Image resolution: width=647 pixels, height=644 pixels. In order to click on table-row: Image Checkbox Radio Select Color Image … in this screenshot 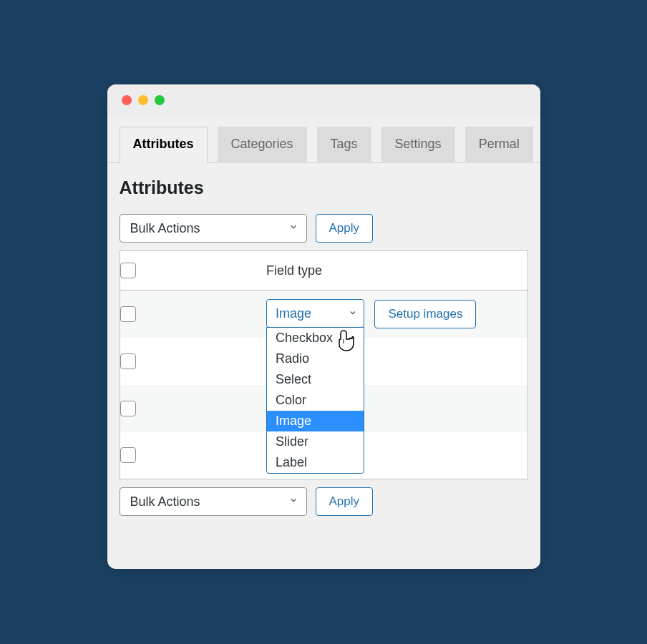, I will do `click(324, 314)`.